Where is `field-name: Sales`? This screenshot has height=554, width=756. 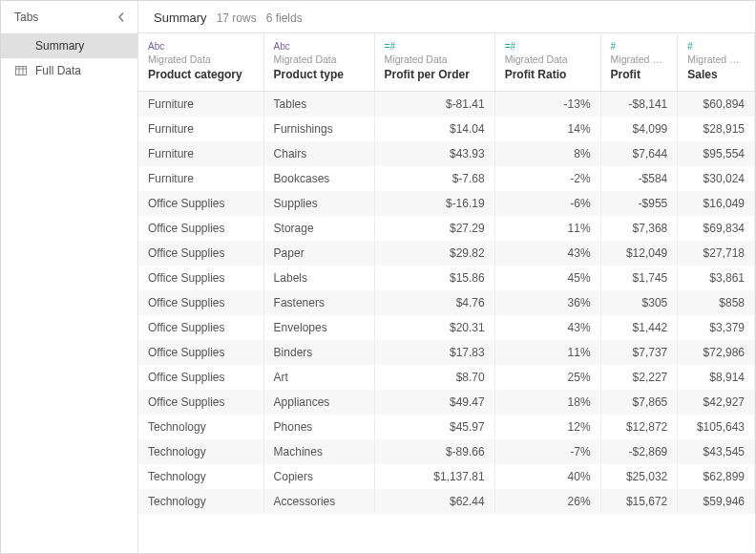
field-name: Sales is located at coordinates (703, 75).